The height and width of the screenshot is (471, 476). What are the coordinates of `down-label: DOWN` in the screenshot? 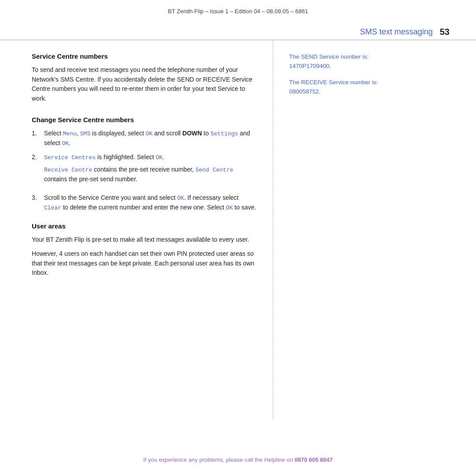 It's located at (192, 133).